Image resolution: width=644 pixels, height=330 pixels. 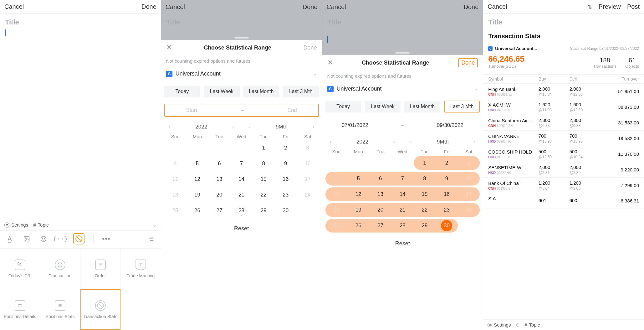 What do you see at coordinates (242, 110) in the screenshot?
I see `date-range-box: Start – End` at bounding box center [242, 110].